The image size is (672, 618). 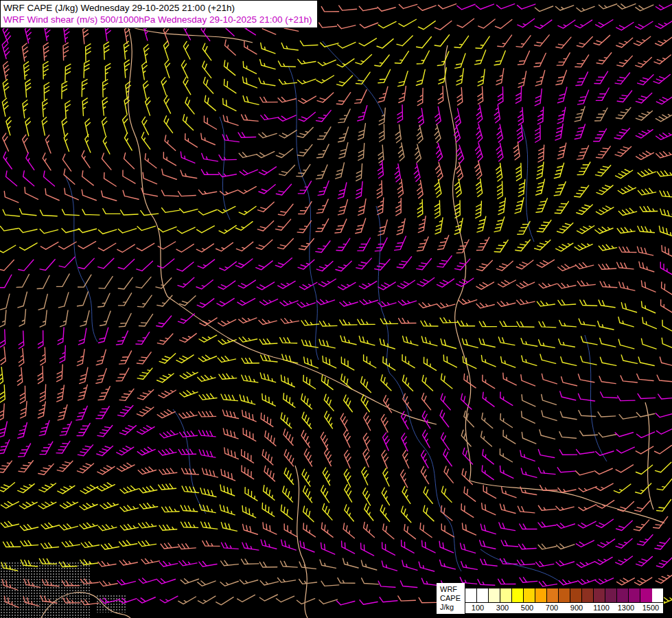 What do you see at coordinates (158, 8) in the screenshot?
I see `title-line-cape: WRF CAPE (J/kg) Wednesday 29-10-2025 21:…` at bounding box center [158, 8].